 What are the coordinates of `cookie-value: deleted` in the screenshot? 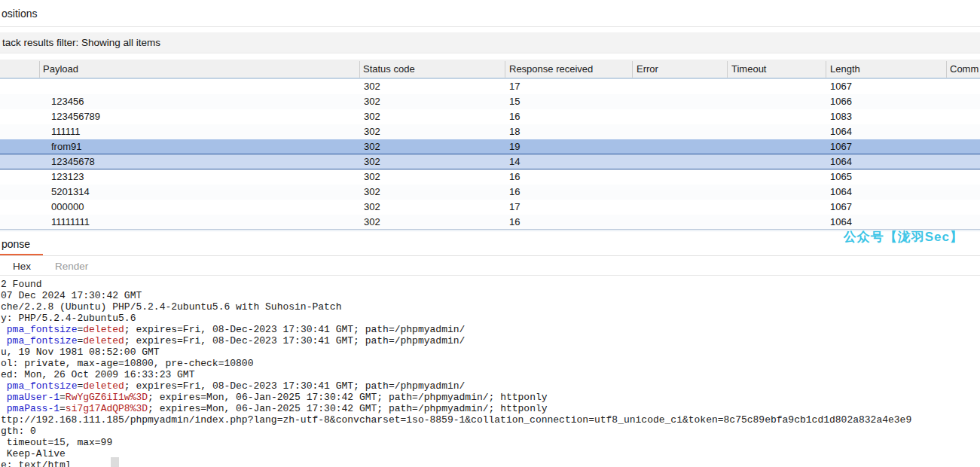 It's located at (104, 330).